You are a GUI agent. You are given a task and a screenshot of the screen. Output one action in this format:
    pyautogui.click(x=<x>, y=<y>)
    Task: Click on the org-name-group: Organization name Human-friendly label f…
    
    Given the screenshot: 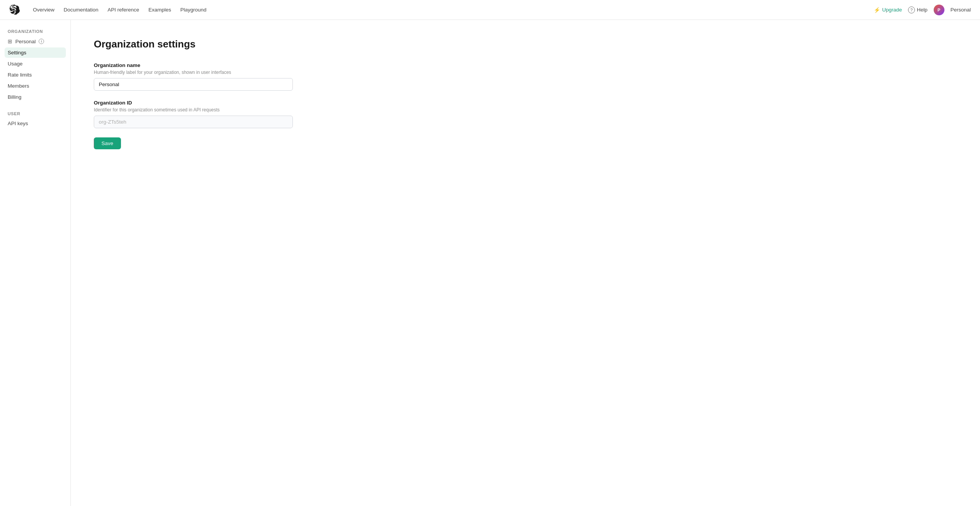 What is the action you would take?
    pyautogui.click(x=193, y=77)
    